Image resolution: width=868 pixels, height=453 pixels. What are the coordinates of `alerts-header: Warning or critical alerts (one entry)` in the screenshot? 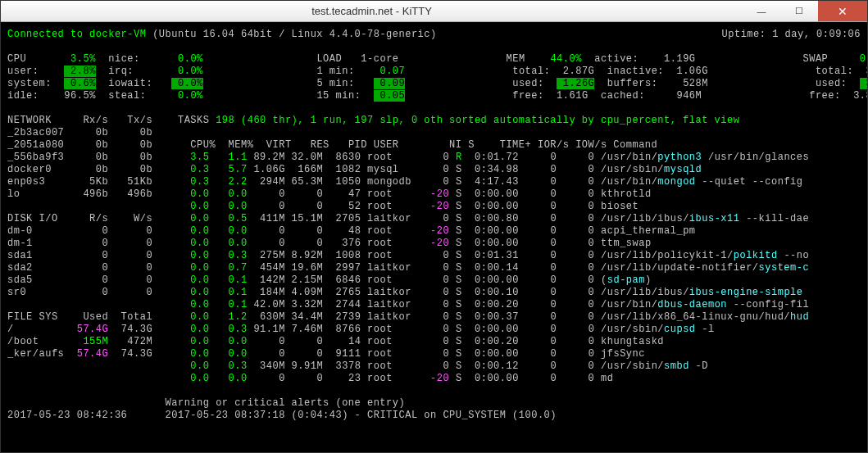 It's located at (434, 403).